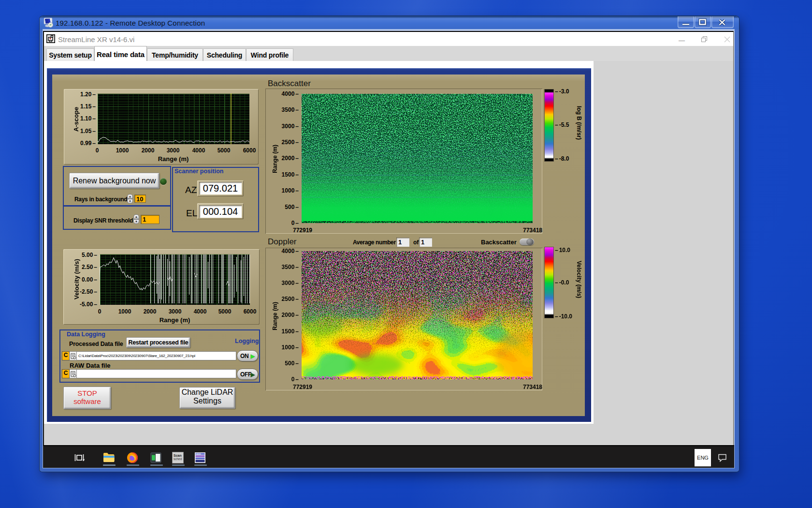 The image size is (812, 508). What do you see at coordinates (178, 459) in the screenshot?
I see `svg-text: sched` at bounding box center [178, 459].